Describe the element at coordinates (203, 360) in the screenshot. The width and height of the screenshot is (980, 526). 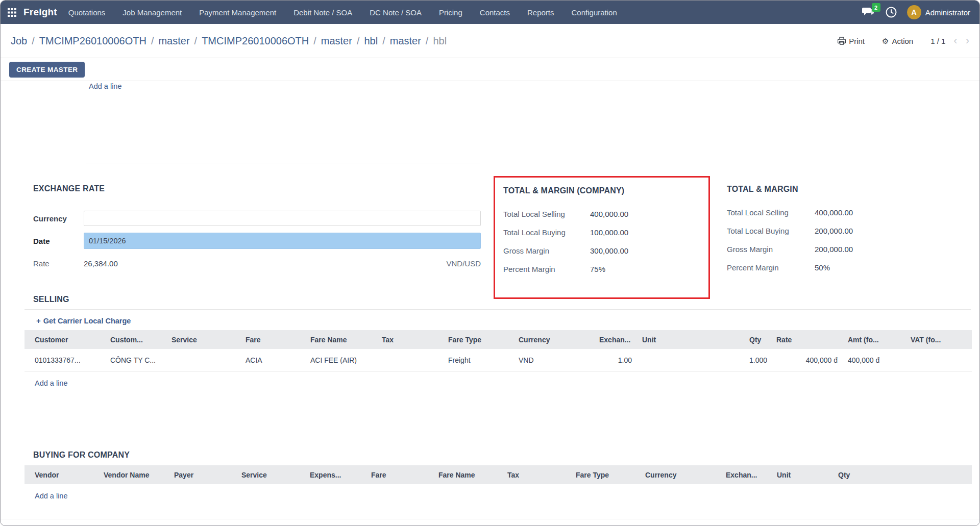
I see `cell-service` at that location.